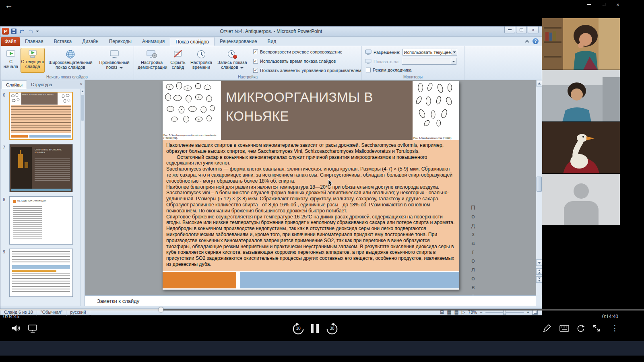 The width and height of the screenshot is (644, 362). I want to click on collapse-ribbon-icon, so click(527, 42).